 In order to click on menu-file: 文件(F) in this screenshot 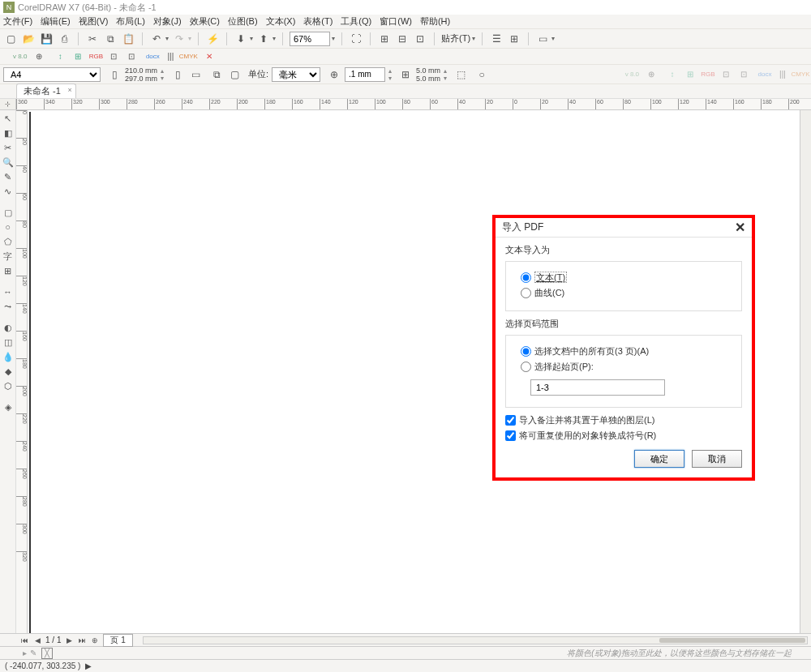, I will do `click(18, 21)`.